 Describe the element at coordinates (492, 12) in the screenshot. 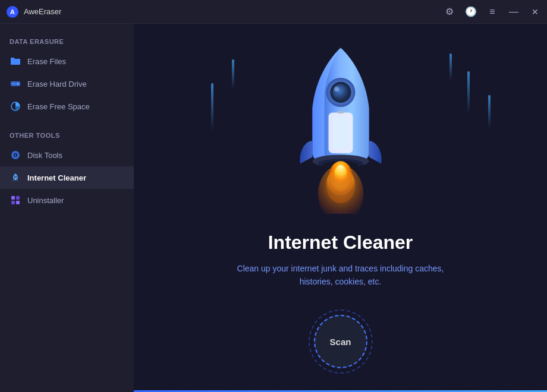

I see `menu-icon: ≡` at that location.